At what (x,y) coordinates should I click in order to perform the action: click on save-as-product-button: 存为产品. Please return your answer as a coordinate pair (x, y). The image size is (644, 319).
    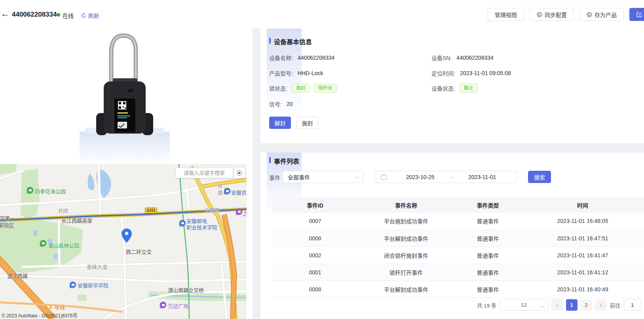
    Looking at the image, I should click on (602, 14).